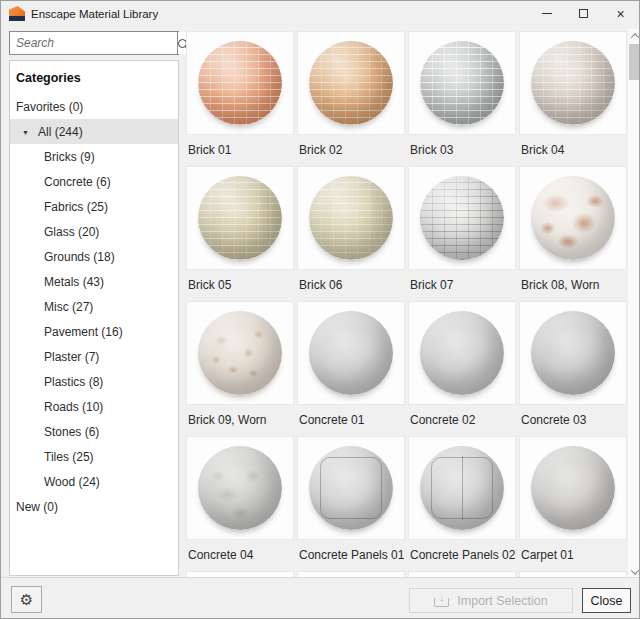 The height and width of the screenshot is (619, 640). I want to click on sidebar-item-label: Grounds (18), so click(80, 257).